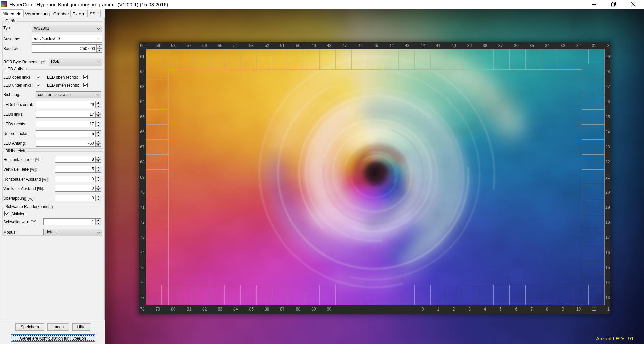  I want to click on svg-text: 8, so click(547, 309).